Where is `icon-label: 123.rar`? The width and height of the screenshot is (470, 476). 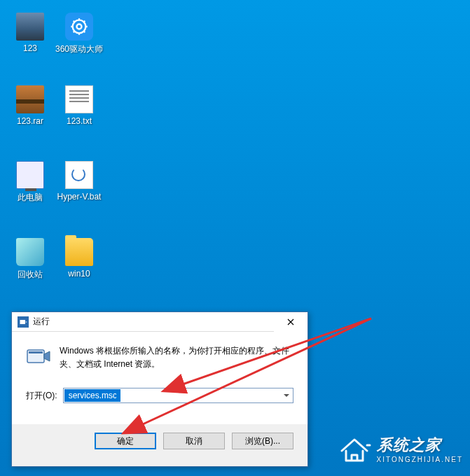
icon-label: 123.rar is located at coordinates (30, 121).